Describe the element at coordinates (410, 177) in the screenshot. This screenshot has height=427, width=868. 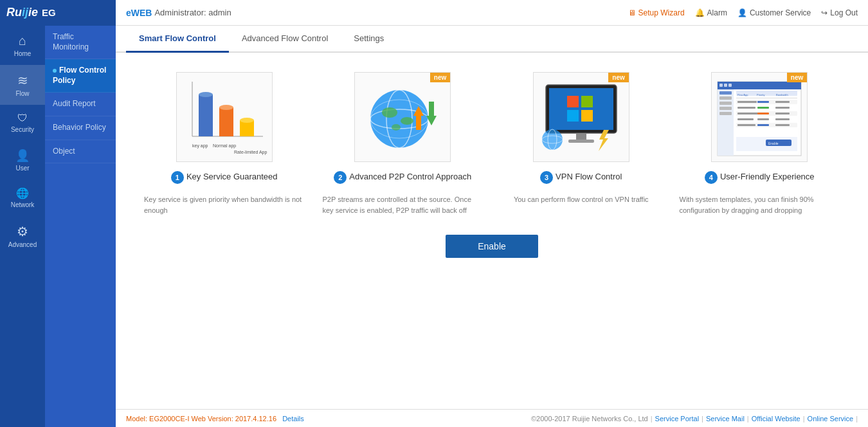
I see `feature-title-2: Advanced P2P Control Approach` at that location.